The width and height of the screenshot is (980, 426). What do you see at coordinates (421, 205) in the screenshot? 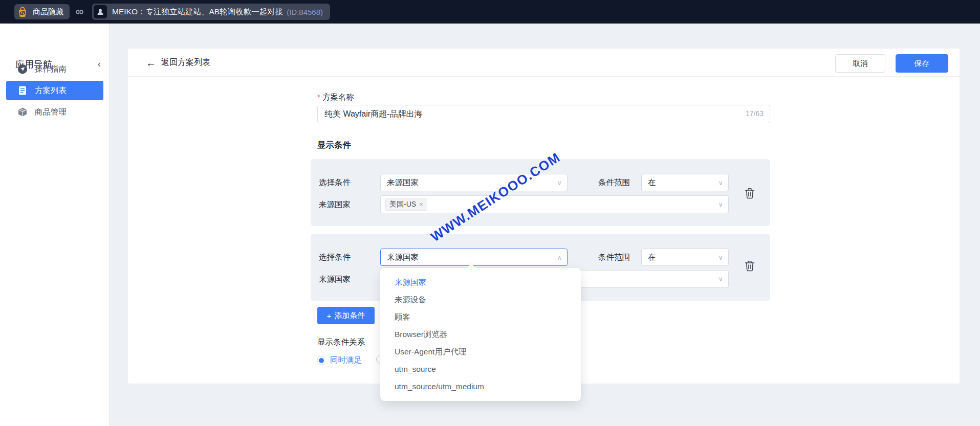
I see `tag-close-icon: ×` at bounding box center [421, 205].